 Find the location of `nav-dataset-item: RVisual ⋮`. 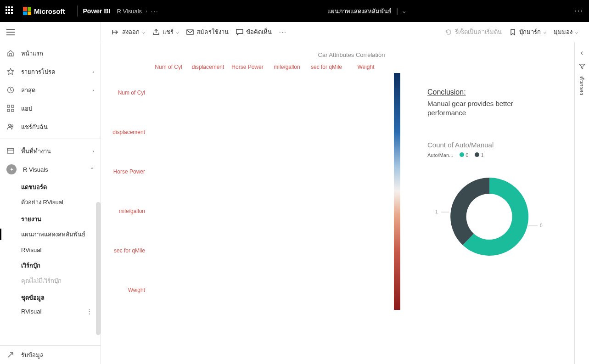

nav-dataset-item: RVisual ⋮ is located at coordinates (50, 311).